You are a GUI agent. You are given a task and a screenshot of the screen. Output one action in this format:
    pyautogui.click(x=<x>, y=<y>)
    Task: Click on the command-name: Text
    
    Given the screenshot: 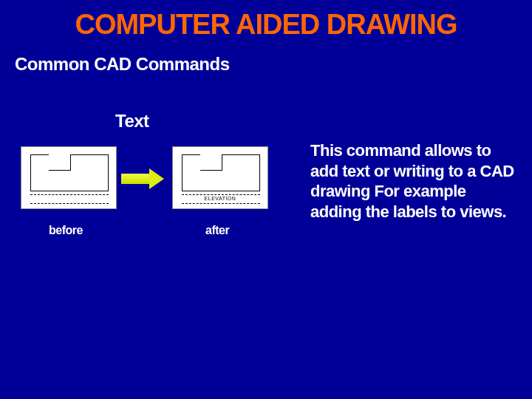 What is the action you would take?
    pyautogui.click(x=132, y=121)
    